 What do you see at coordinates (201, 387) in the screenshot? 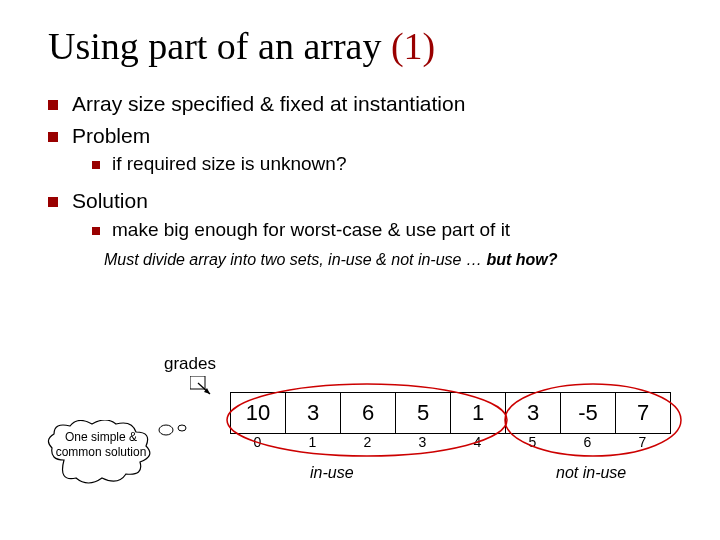
I see `pointer-arrow-icon` at bounding box center [201, 387].